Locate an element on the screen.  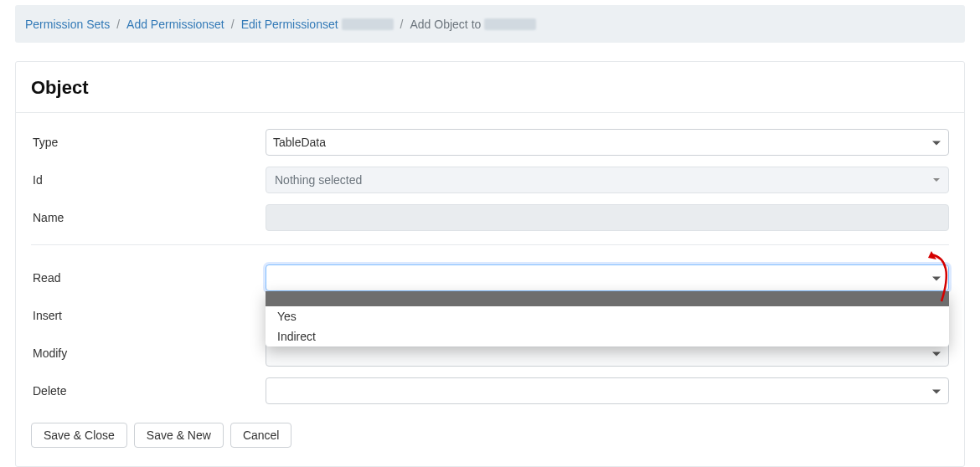
label-id: Id is located at coordinates (148, 180).